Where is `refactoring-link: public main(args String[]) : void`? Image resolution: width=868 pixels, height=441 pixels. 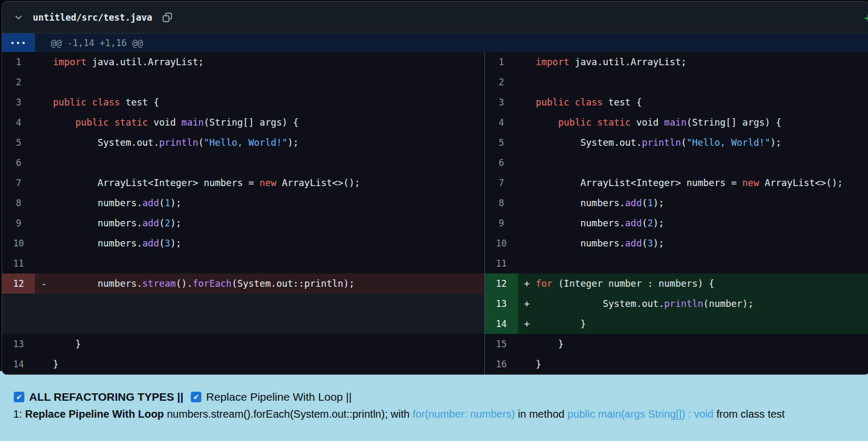
refactoring-link: public main(args String[]) : void is located at coordinates (641, 414).